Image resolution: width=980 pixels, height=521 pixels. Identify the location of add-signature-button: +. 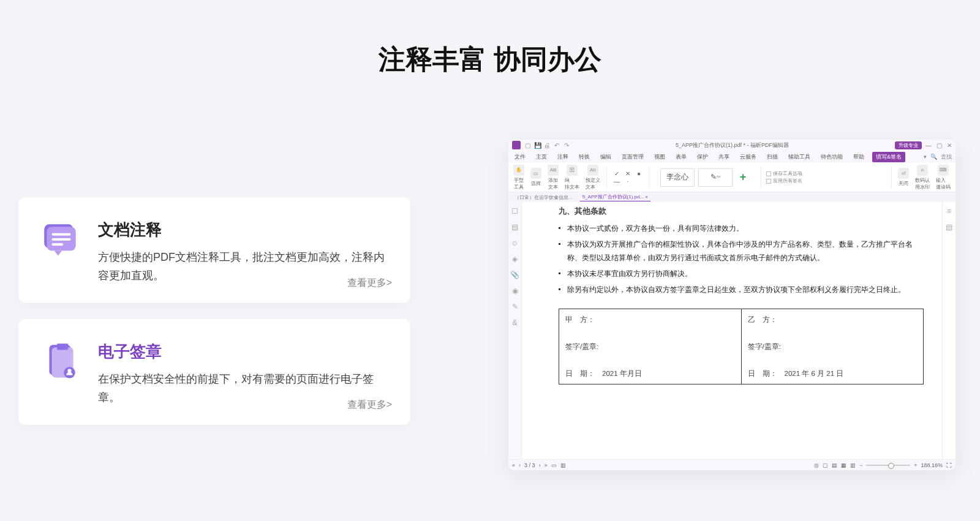
(743, 178).